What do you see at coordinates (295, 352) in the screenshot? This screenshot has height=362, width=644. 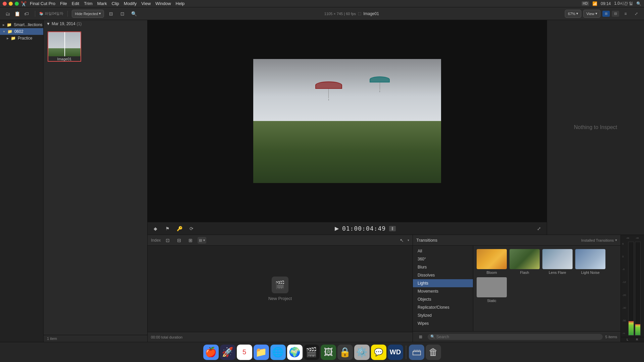 I see `dock-chrome: 🌍` at bounding box center [295, 352].